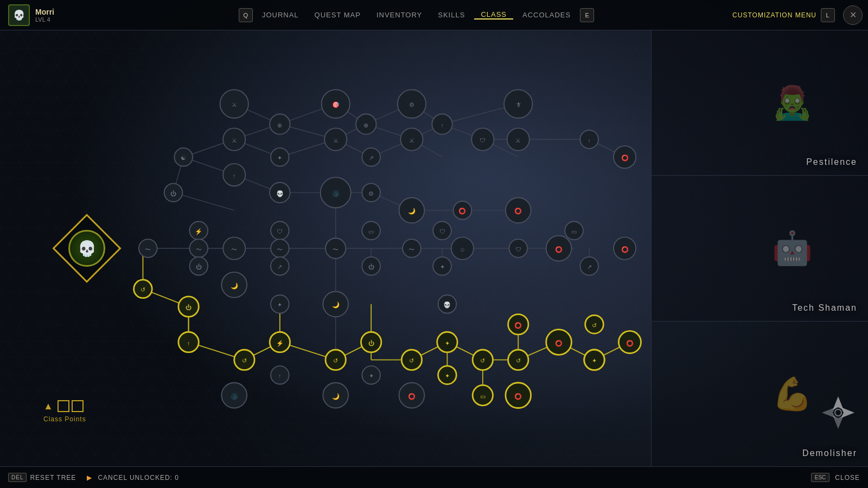 The height and width of the screenshot is (488, 868). What do you see at coordinates (399, 15) in the screenshot?
I see `nav-inventory: INVENTORY` at bounding box center [399, 15].